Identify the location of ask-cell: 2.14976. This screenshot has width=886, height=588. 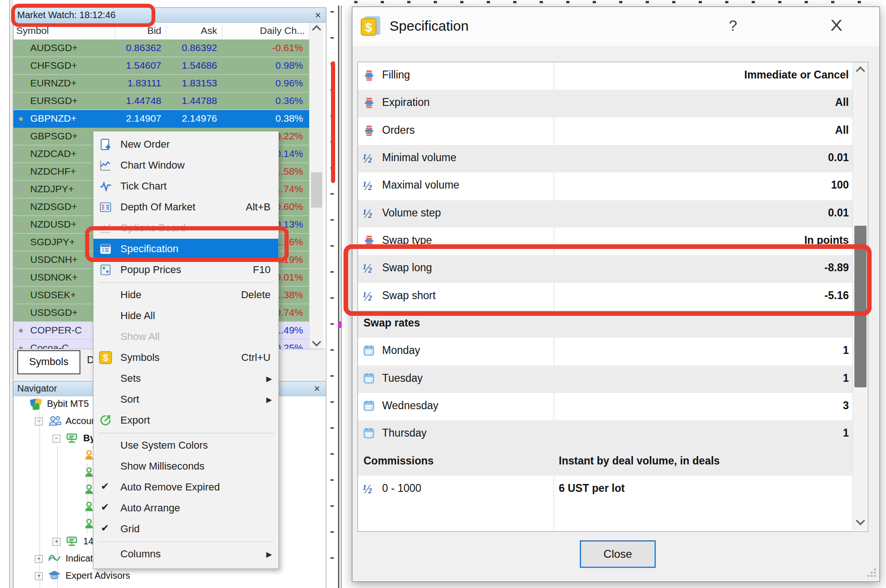
(192, 118).